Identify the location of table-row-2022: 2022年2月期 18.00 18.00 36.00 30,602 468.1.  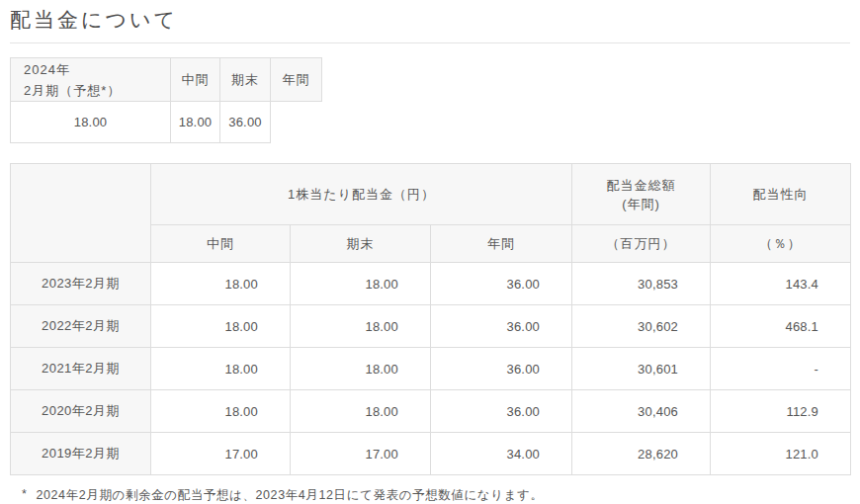
(431, 326).